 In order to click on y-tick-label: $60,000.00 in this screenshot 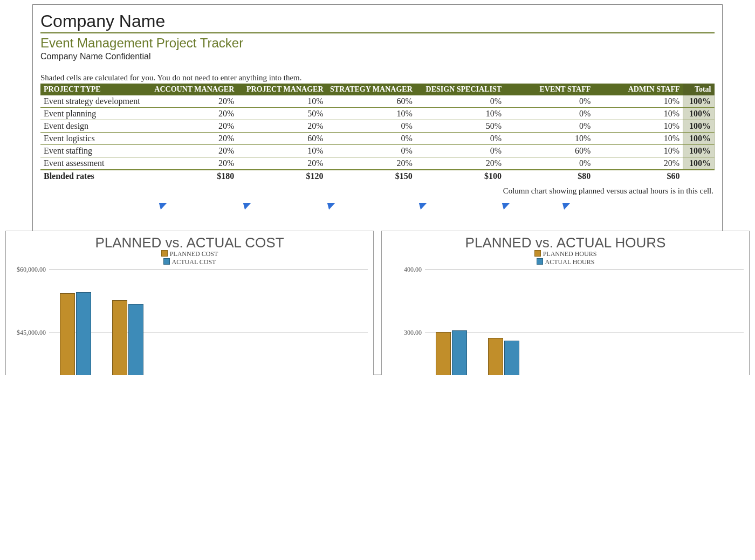, I will do `click(31, 269)`.